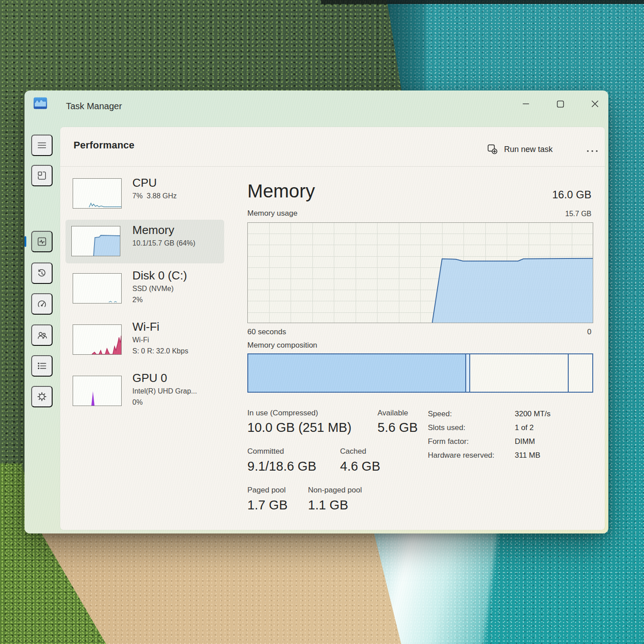 The width and height of the screenshot is (644, 644). What do you see at coordinates (160, 351) in the screenshot?
I see `perf-item-subtitle2: S: 0 R: 32.0 Kbps` at bounding box center [160, 351].